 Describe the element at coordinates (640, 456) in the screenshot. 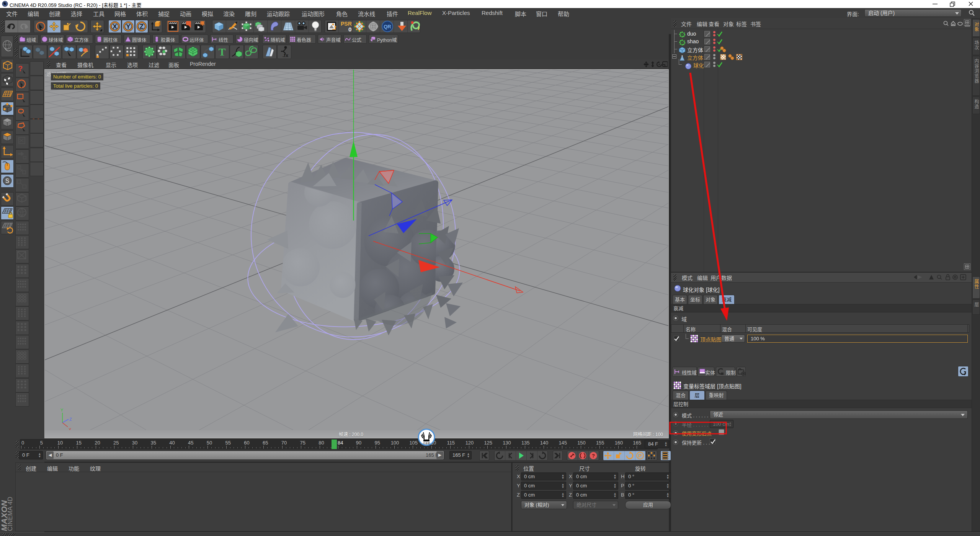

I see `svg-text: P` at that location.